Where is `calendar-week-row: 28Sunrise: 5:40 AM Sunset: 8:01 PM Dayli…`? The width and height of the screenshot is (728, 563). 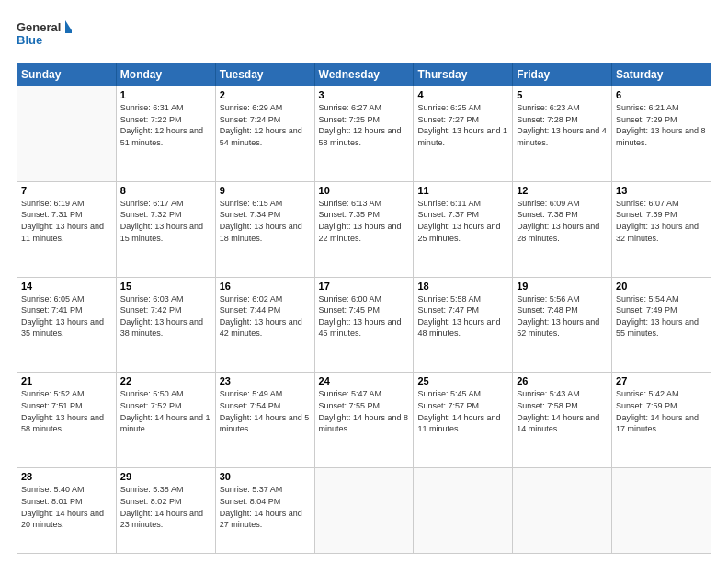
calendar-week-row: 28Sunrise: 5:40 AM Sunset: 8:01 PM Dayli… is located at coordinates (364, 511).